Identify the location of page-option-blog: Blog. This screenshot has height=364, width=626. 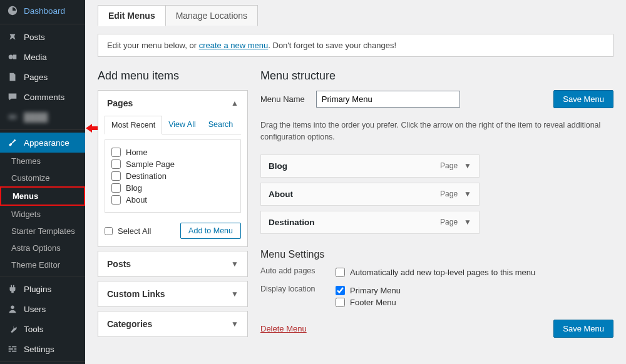
(173, 188).